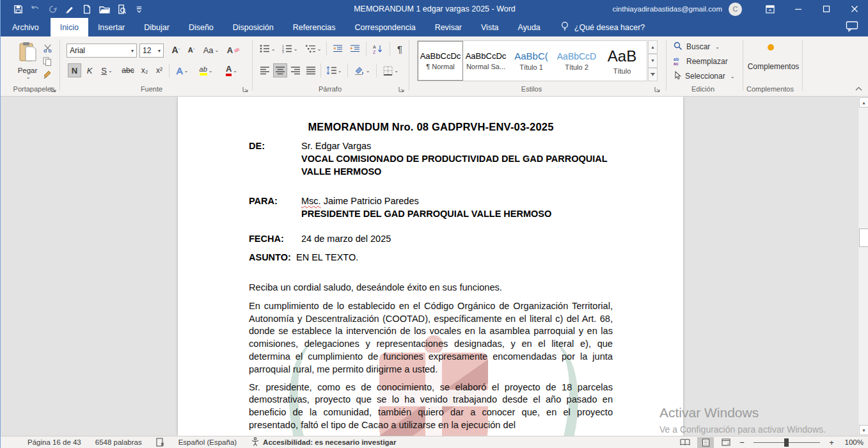 This screenshot has width=868, height=448. Describe the element at coordinates (334, 70) in the screenshot. I see `line-spacing-button: ⌄` at that location.